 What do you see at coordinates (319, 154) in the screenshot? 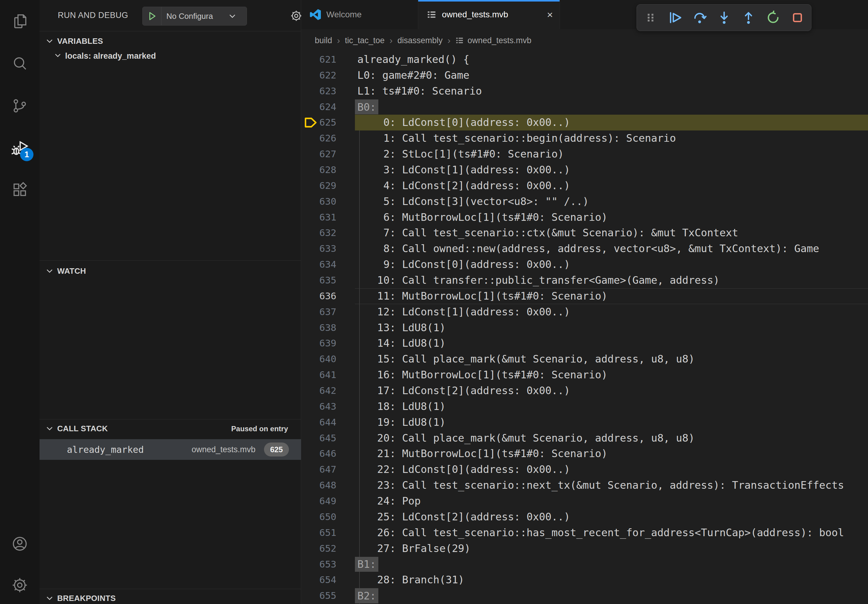
I see `line-number: 627` at bounding box center [319, 154].